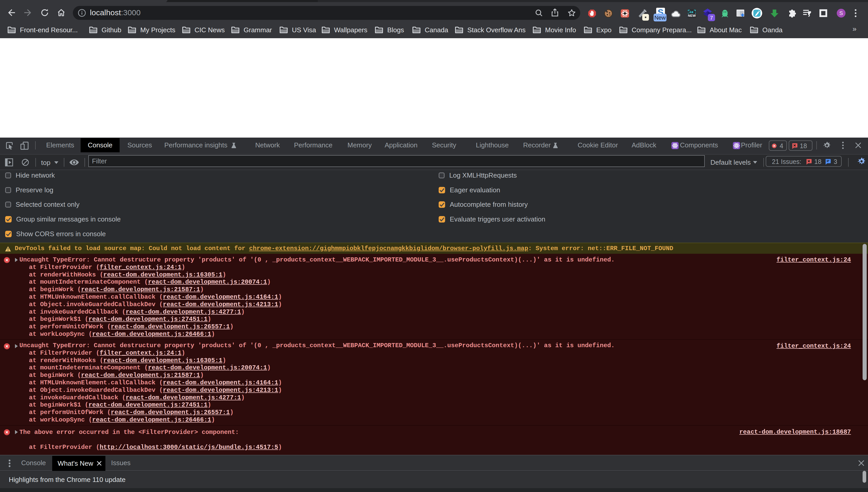  Describe the element at coordinates (711, 18) in the screenshot. I see `svg-text: 7` at that location.